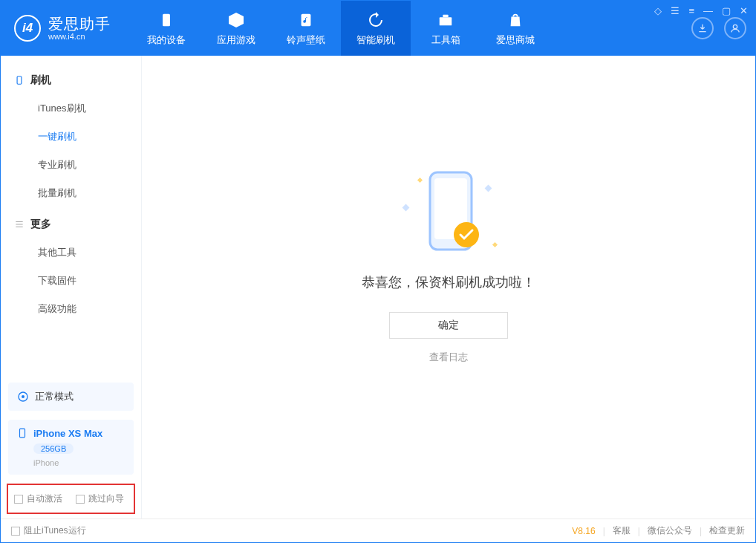  What do you see at coordinates (378, 530) in the screenshot?
I see `footer: 阻止iTunes运行 V8.16 | 客服 | 微信公众号 | 检查更新` at bounding box center [378, 530].